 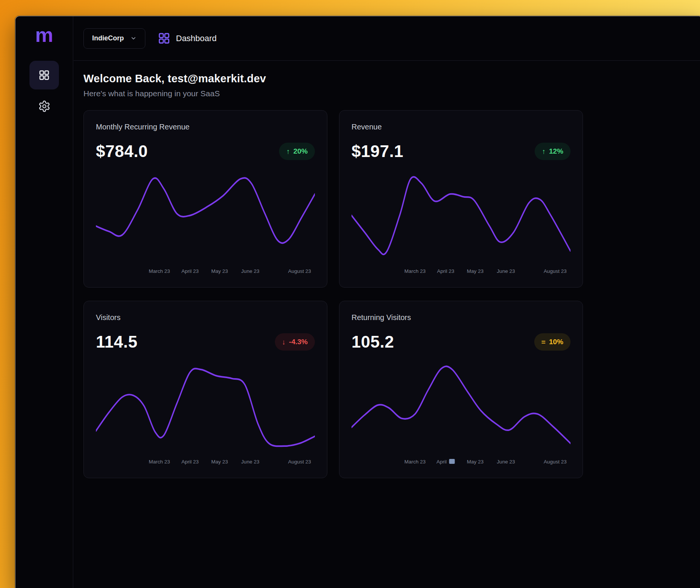 What do you see at coordinates (205, 389) in the screenshot?
I see `metric-card-visitors: Visitors 114.5 ↓ -4.3% March 23April 23M…` at bounding box center [205, 389].